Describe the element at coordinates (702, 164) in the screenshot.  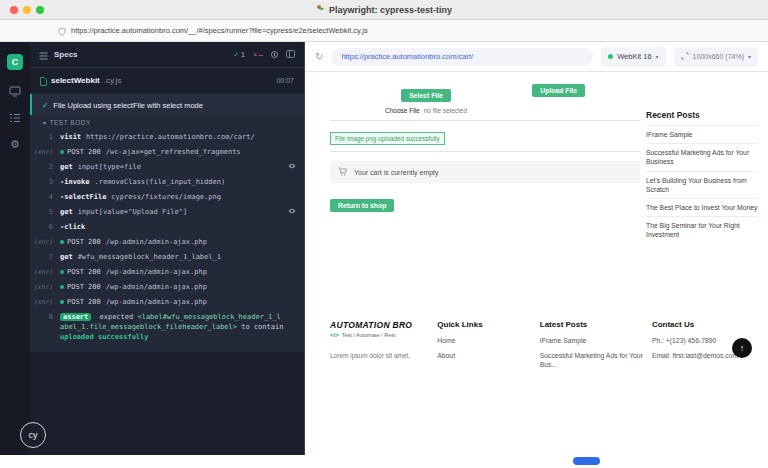
I see `recent-posts-widget: Recent Posts IFrame SampleSuccessful Mar…` at that location.